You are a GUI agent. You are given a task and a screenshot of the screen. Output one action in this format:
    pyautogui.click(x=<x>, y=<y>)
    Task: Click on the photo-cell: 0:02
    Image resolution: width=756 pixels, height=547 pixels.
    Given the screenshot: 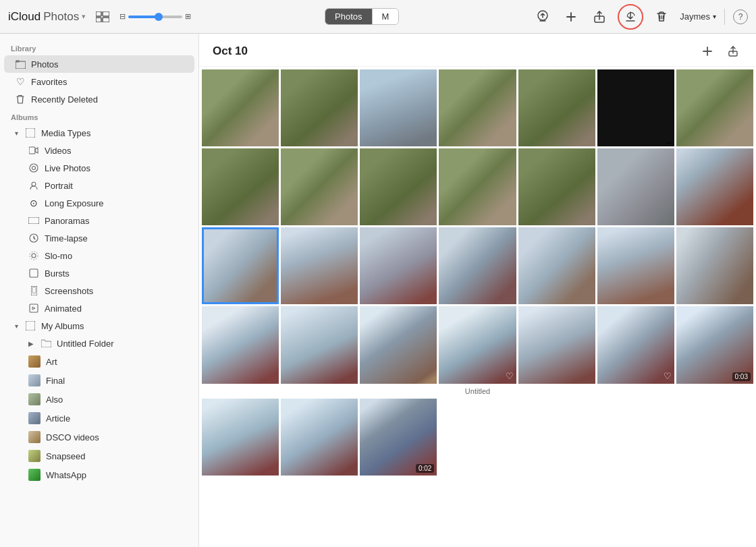 What is the action you would take?
    pyautogui.click(x=398, y=437)
    